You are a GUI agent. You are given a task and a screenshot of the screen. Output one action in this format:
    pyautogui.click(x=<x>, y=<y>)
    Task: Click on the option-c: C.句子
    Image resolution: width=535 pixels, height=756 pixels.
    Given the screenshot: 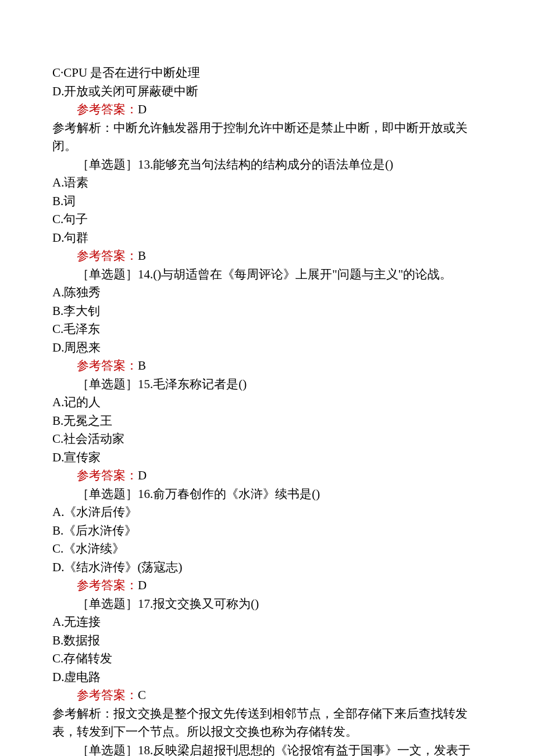 What is the action you would take?
    pyautogui.click(x=268, y=220)
    